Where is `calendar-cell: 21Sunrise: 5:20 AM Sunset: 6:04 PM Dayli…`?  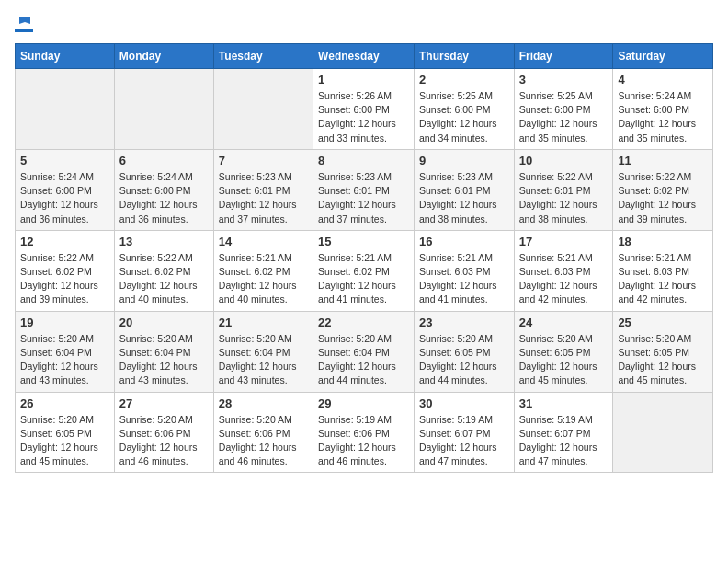 calendar-cell: 21Sunrise: 5:20 AM Sunset: 6:04 PM Dayli… is located at coordinates (263, 351).